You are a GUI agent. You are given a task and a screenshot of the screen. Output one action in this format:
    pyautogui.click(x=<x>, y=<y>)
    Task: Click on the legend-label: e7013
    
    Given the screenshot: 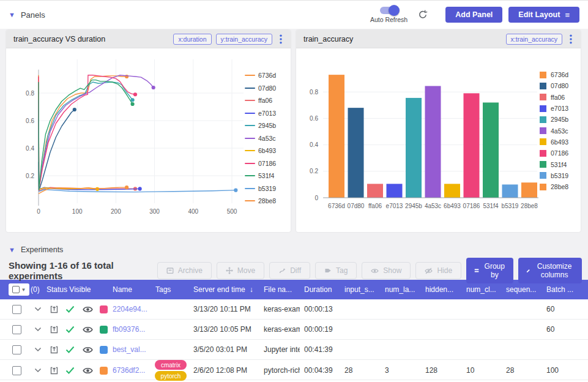 What is the action you would take?
    pyautogui.click(x=559, y=108)
    